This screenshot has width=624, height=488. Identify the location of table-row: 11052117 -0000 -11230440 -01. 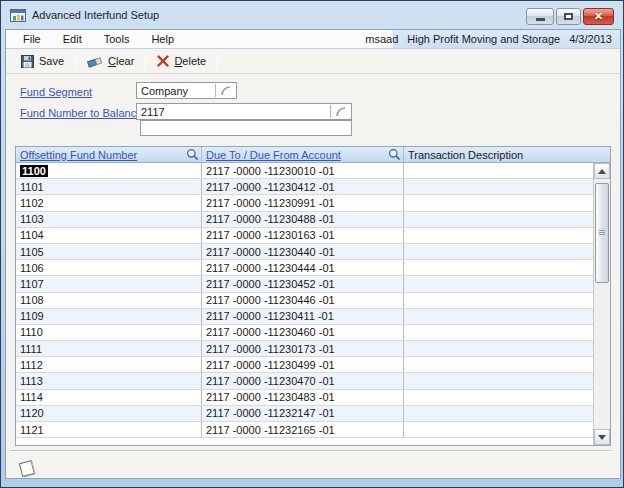
(304, 252).